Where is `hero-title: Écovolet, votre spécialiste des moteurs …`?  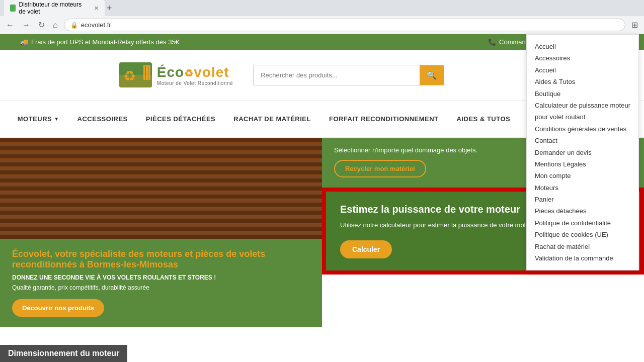
hero-title: Écovolet, votre spécialiste des moteurs … is located at coordinates (161, 259).